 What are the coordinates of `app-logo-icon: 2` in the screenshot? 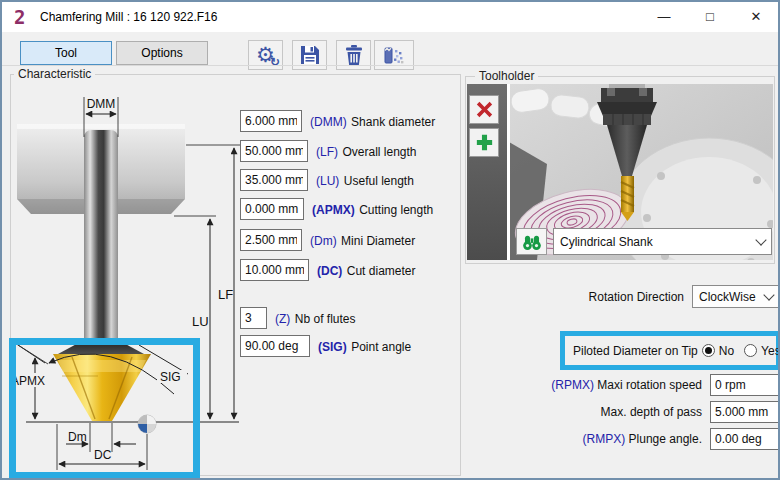 It's located at (20, 17).